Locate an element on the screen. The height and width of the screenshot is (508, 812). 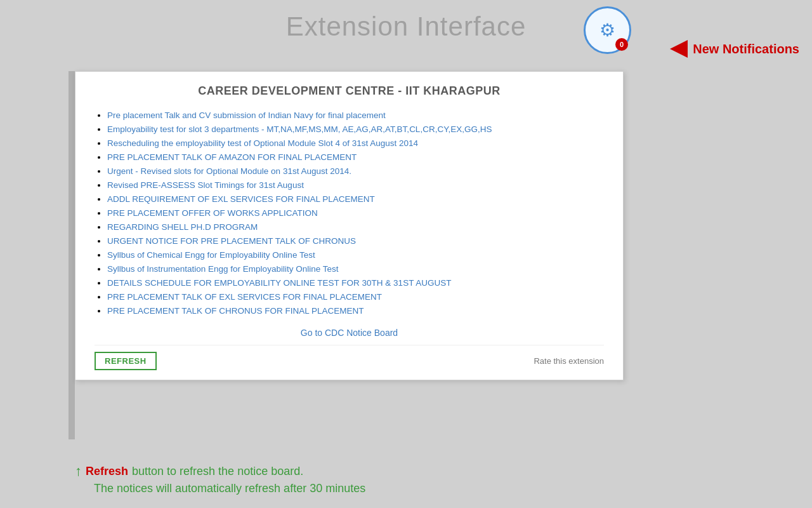
list-item: DETAILS SCHEDULE FOR EMPLOYABILITY ONLIN… is located at coordinates (355, 283).